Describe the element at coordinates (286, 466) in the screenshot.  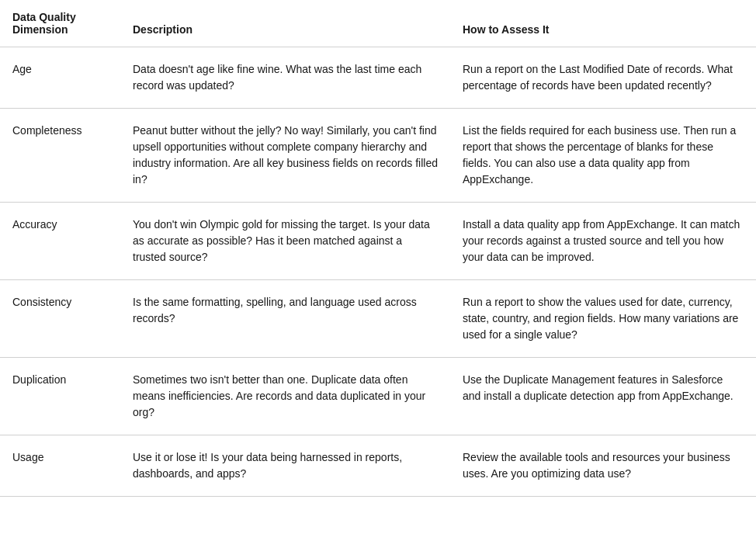
I see `cell-description: Use it or lose it! Is your data being ha…` at that location.